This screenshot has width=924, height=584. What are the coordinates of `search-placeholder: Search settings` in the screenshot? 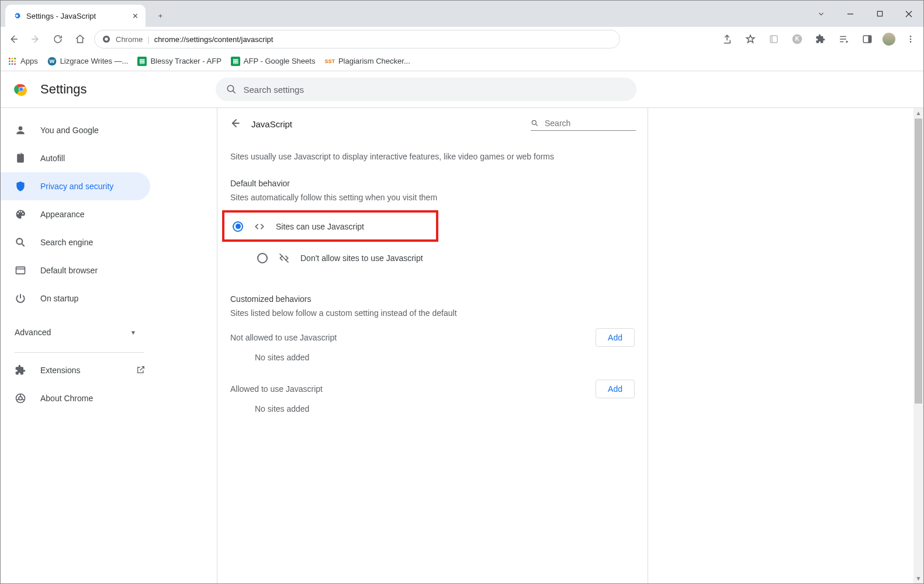 It's located at (274, 90).